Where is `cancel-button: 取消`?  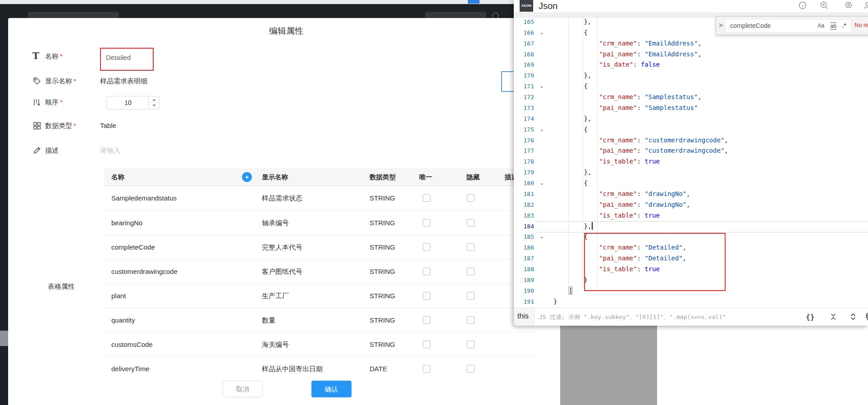
cancel-button: 取消 is located at coordinates (242, 389).